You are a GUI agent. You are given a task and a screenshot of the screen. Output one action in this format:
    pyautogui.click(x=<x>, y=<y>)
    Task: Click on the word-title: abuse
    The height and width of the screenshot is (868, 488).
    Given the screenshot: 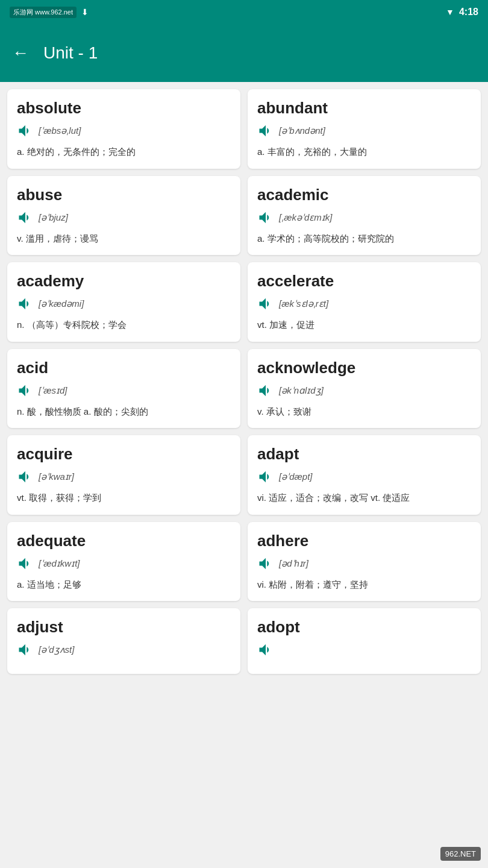 What is the action you would take?
    pyautogui.click(x=124, y=195)
    